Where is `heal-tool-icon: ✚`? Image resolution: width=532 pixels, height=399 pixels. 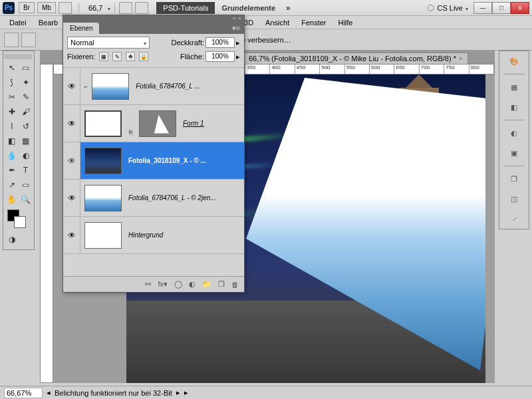
heal-tool-icon: ✚ is located at coordinates (12, 112).